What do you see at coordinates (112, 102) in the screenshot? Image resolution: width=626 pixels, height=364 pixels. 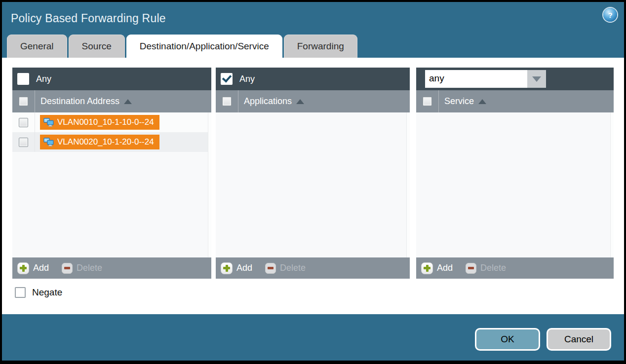 I see `destination-column-header-row: Destination Address` at bounding box center [112, 102].